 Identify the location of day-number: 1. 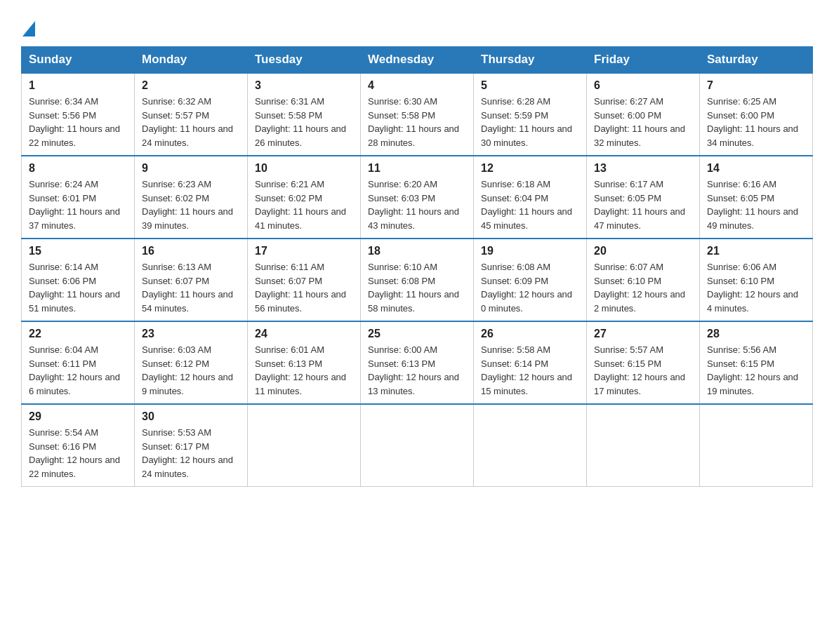
(78, 86).